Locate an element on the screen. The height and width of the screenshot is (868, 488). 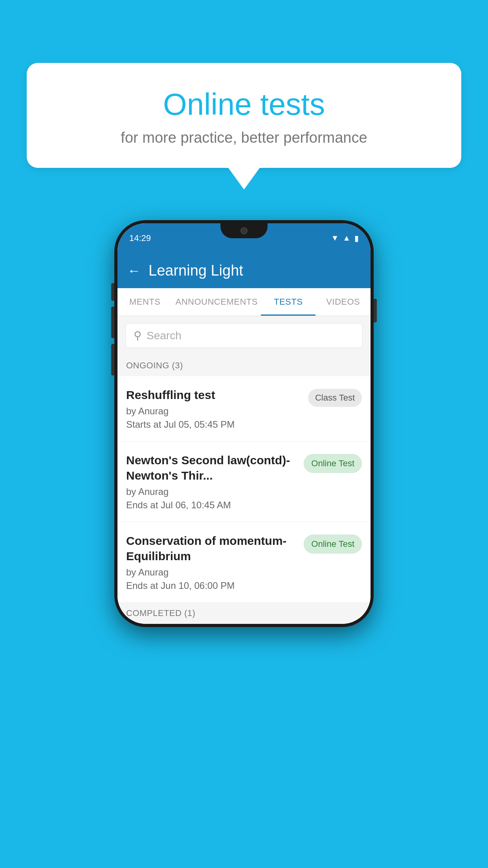
speech-bubble: Online tests for more practice, better p… is located at coordinates (244, 116).